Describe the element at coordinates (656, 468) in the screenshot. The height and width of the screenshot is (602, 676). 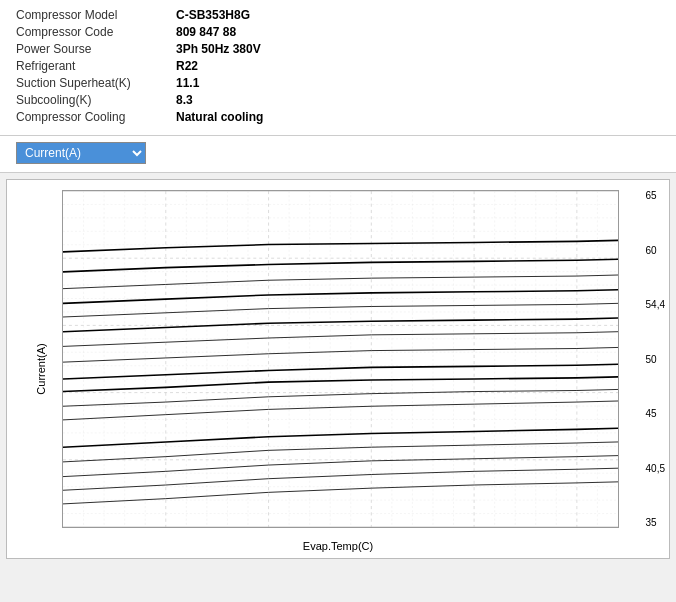
I see `right-label-405: 40,5` at that location.